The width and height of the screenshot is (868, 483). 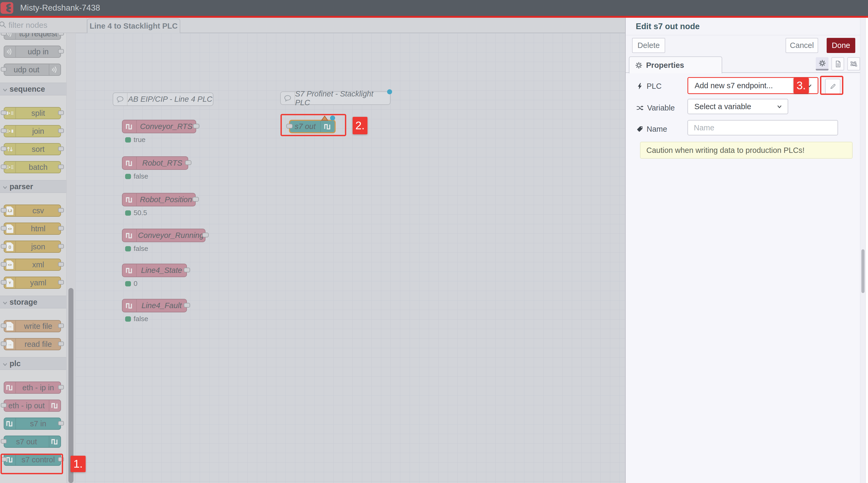 I want to click on shuffle-icon, so click(x=640, y=108).